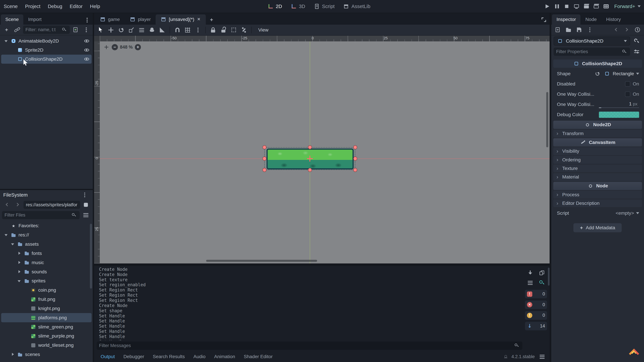  I want to click on inspector-group: Process, so click(598, 195).